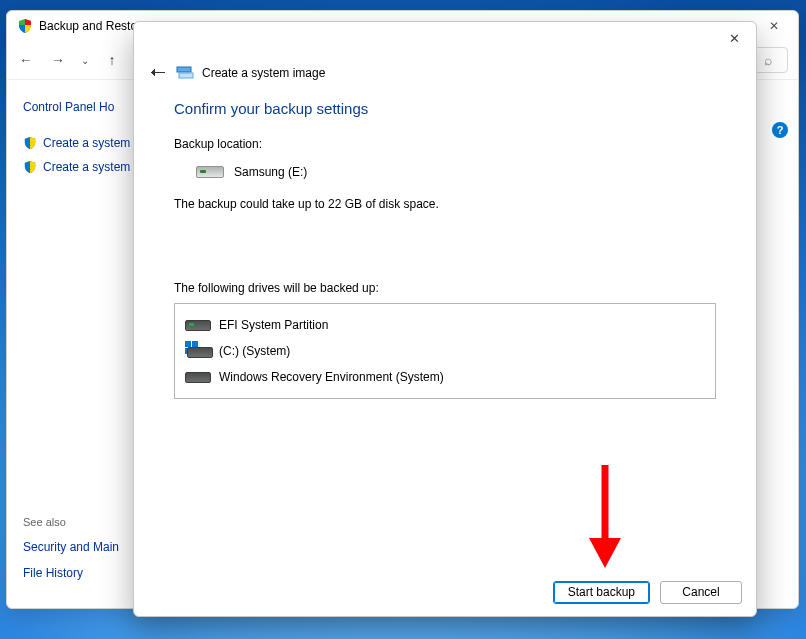 The height and width of the screenshot is (639, 806). What do you see at coordinates (88, 26) in the screenshot?
I see `window-title-text: Backup and Resto` at bounding box center [88, 26].